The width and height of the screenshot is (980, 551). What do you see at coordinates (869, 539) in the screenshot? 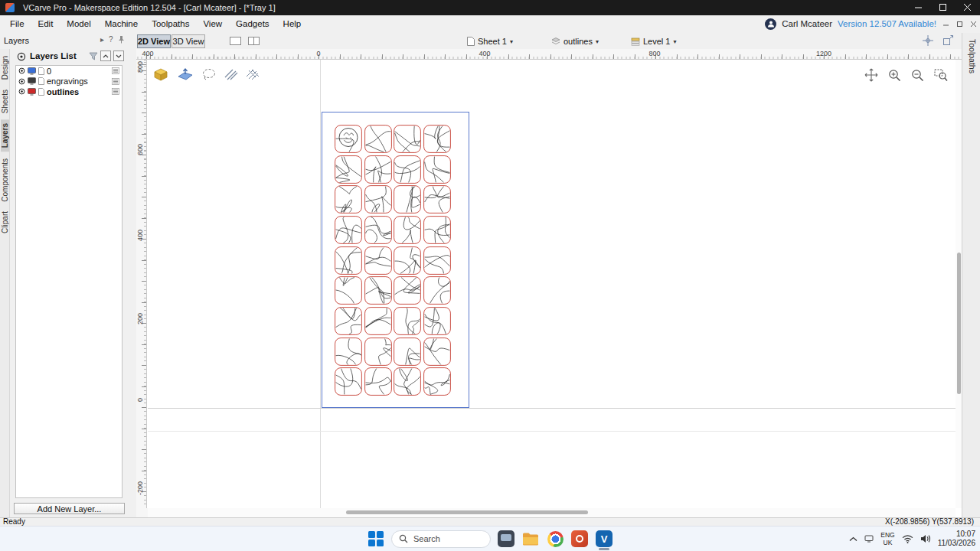
I see `hidden-tray-icon` at bounding box center [869, 539].